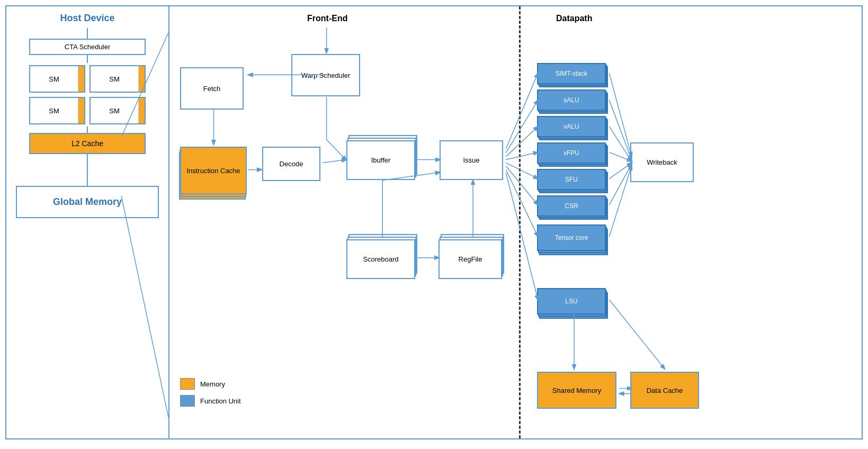  What do you see at coordinates (118, 111) in the screenshot?
I see `sm-box-4: SM` at bounding box center [118, 111].